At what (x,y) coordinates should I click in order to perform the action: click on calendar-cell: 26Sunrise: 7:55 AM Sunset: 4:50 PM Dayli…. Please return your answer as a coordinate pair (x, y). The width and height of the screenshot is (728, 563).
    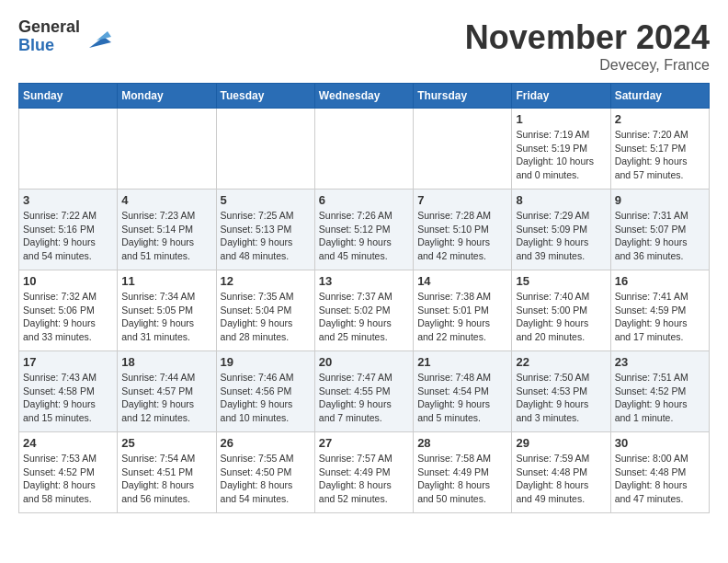
    Looking at the image, I should click on (265, 473).